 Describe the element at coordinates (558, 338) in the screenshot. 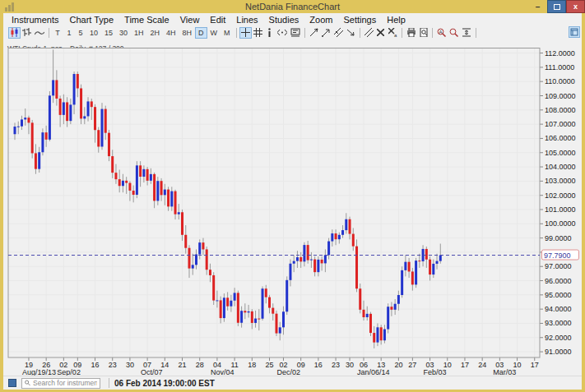

I see `svg-text: 92.0000` at that location.